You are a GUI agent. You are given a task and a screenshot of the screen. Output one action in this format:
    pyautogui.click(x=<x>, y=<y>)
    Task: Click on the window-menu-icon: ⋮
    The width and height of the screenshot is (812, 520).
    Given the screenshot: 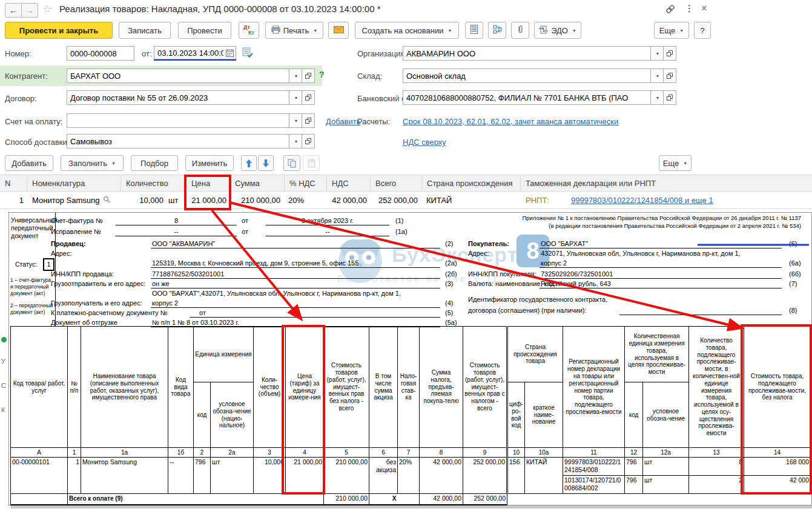 What is the action you would take?
    pyautogui.click(x=689, y=8)
    